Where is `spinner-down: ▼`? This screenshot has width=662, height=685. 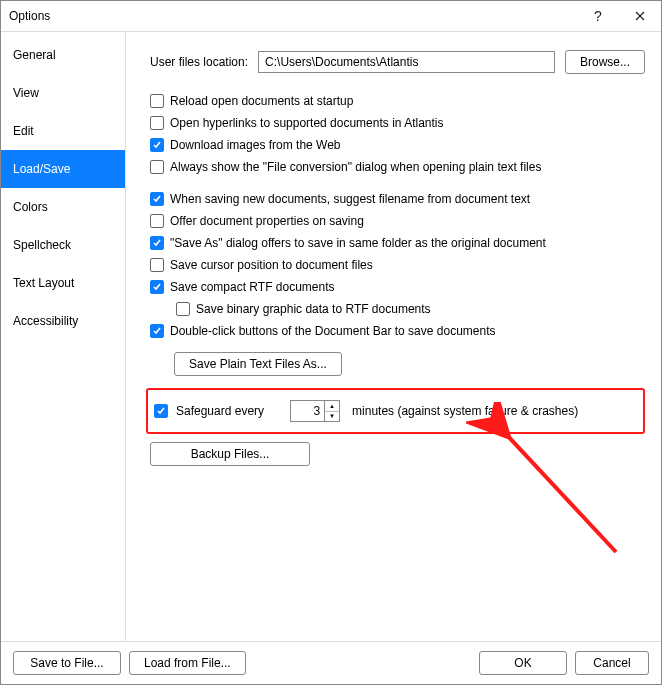 spinner-down: ▼ is located at coordinates (332, 417).